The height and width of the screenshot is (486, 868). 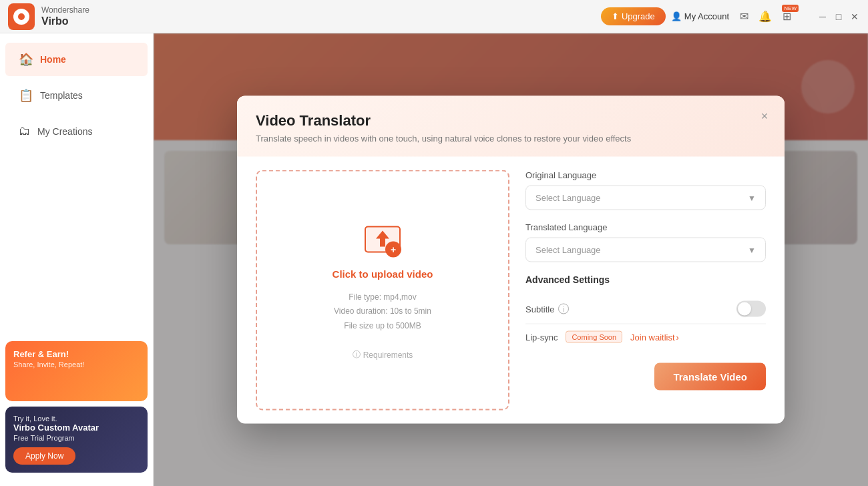 What do you see at coordinates (511, 139) in the screenshot?
I see `modal-subtitle: Translate speech in videos with one touc…` at bounding box center [511, 139].